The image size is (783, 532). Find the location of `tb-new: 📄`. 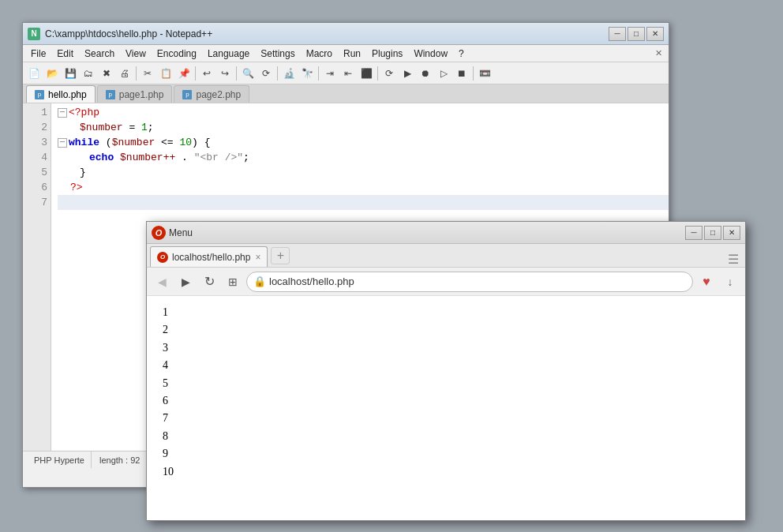

tb-new: 📄 is located at coordinates (34, 73).